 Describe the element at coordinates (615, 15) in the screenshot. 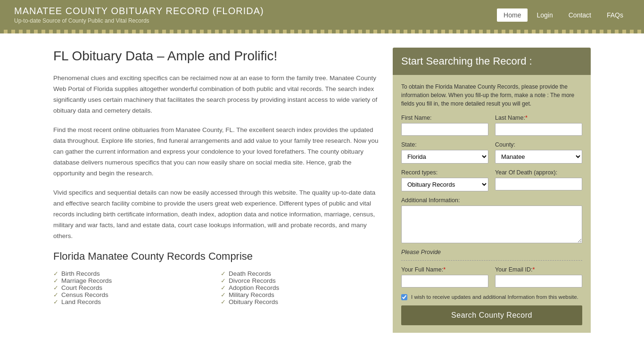

I see `nav-faqs: FAQs` at that location.